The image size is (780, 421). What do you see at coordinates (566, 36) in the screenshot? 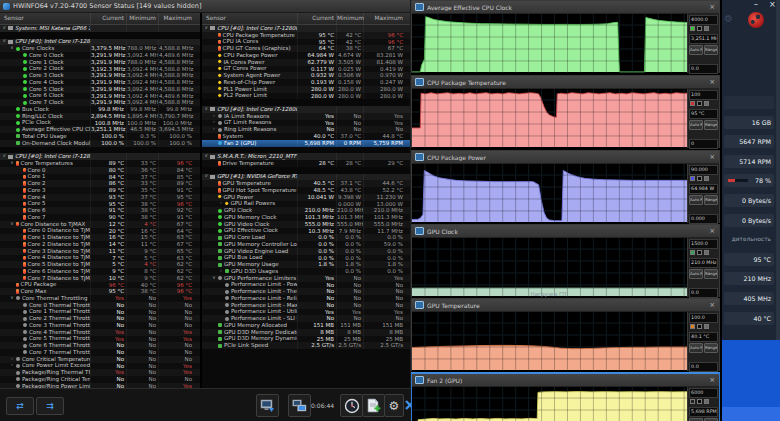
I see `graph-window-average-effective-cpu-clock: Average Effective CPU Clock × 4000.0` at bounding box center [566, 36].